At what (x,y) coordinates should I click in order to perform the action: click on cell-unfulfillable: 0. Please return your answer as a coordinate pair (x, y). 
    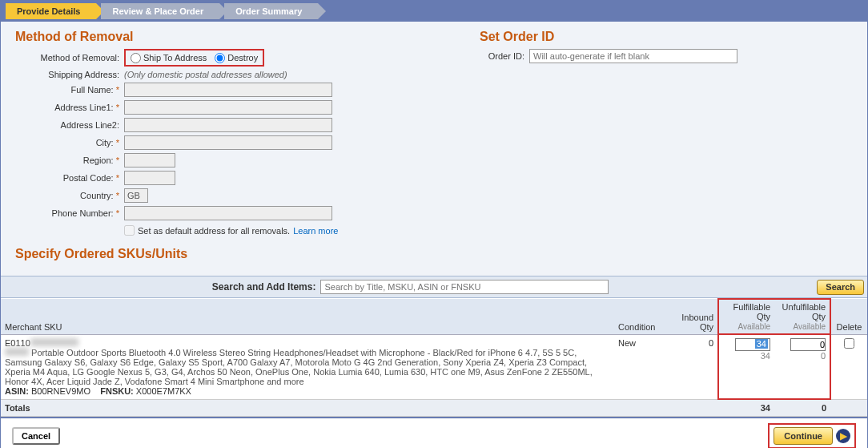
    Looking at the image, I should click on (802, 367).